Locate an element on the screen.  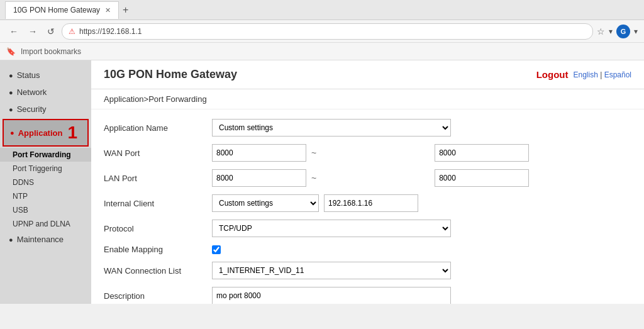
sidebar-sub-label-upnp: UPNP and DLNA is located at coordinates (42, 224).